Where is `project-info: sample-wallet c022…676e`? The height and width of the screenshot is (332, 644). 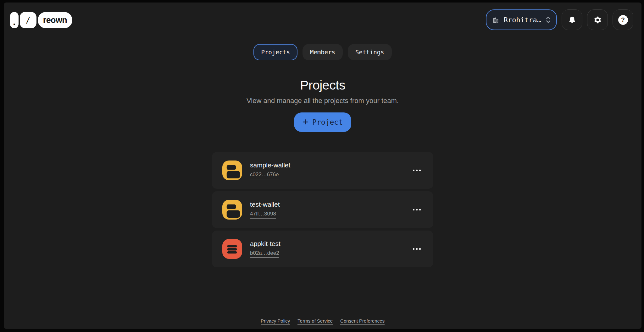
project-info: sample-wallet c022…676e is located at coordinates (270, 170).